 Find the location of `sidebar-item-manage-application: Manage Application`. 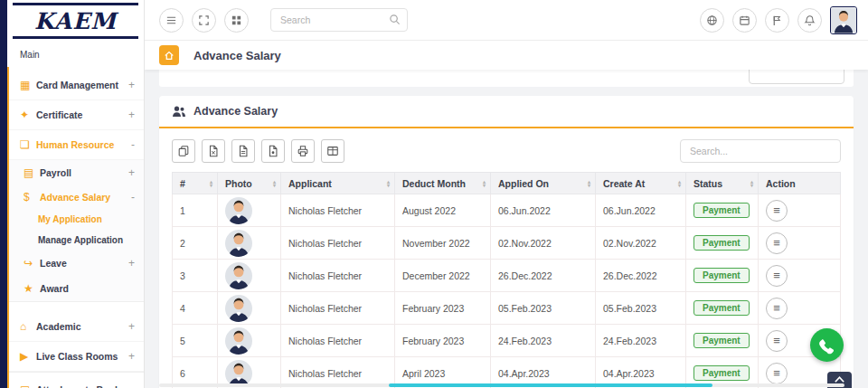

sidebar-item-manage-application: Manage Application is located at coordinates (76, 241).